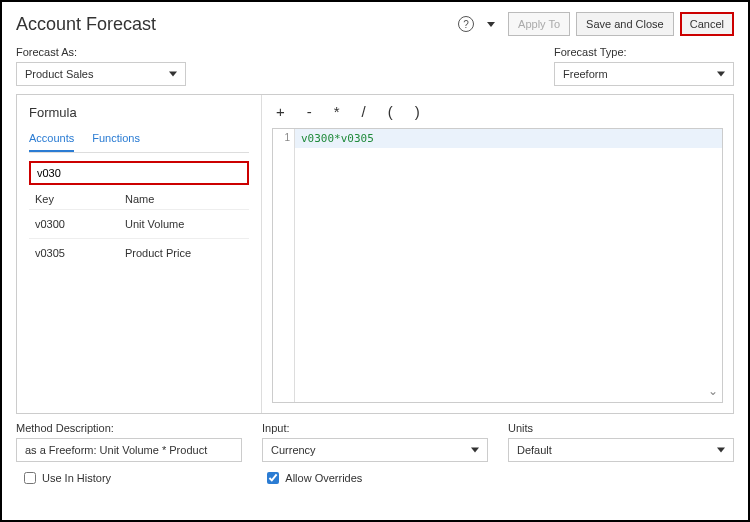 The height and width of the screenshot is (522, 750). What do you see at coordinates (586, 74) in the screenshot?
I see `forecast-type-value: Freeform` at bounding box center [586, 74].